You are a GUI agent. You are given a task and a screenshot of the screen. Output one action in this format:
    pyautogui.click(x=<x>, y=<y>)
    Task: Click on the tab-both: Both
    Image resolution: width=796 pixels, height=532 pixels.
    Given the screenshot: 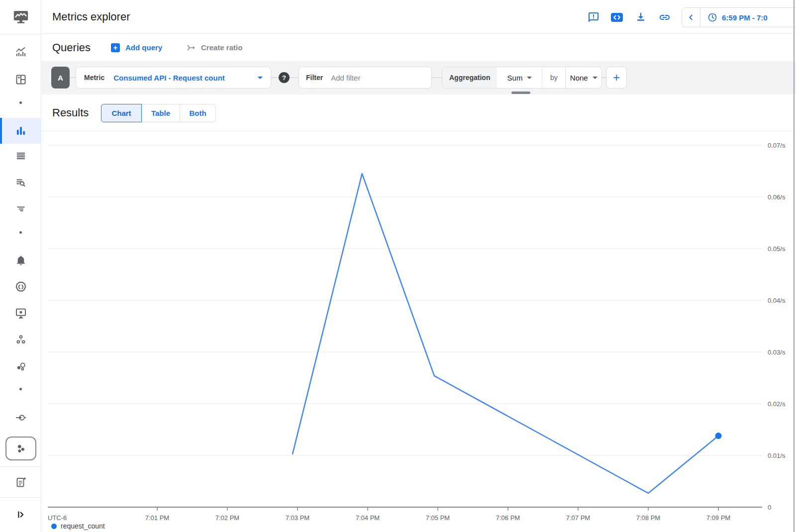 What is the action you would take?
    pyautogui.click(x=198, y=113)
    